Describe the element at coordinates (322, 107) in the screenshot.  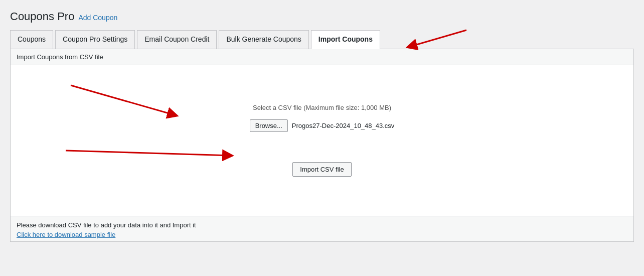
I see `csv-select-label: Select a CSV file (Maximum file size: 1,…` at that location.